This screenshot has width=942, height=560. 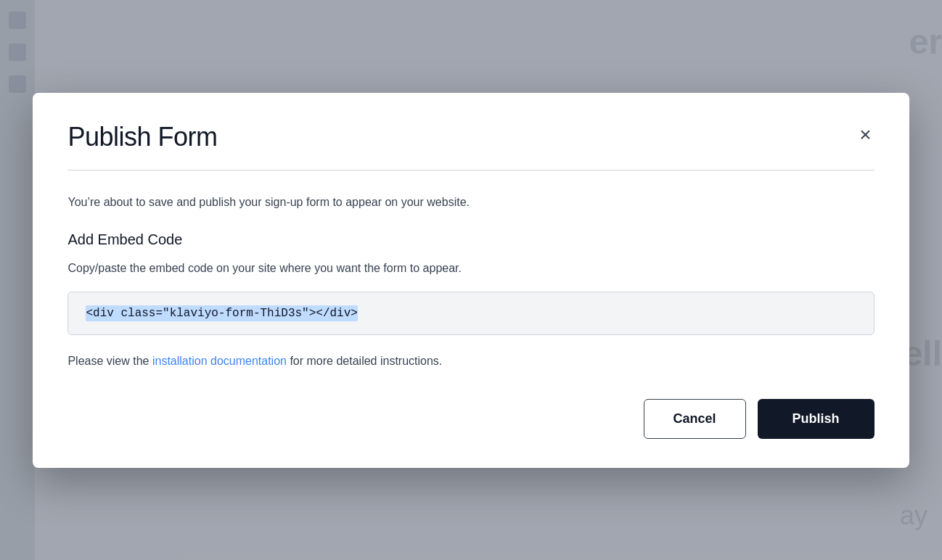 What do you see at coordinates (470, 434) in the screenshot?
I see `modal-footer: Cancel Publish` at bounding box center [470, 434].